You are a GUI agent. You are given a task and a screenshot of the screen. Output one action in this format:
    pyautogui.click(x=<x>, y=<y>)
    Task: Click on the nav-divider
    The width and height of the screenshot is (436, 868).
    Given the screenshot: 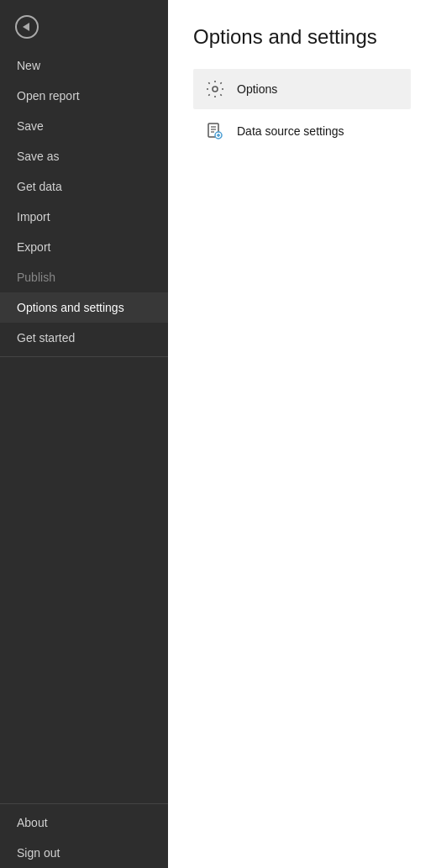 What is the action you would take?
    pyautogui.click(x=84, y=356)
    